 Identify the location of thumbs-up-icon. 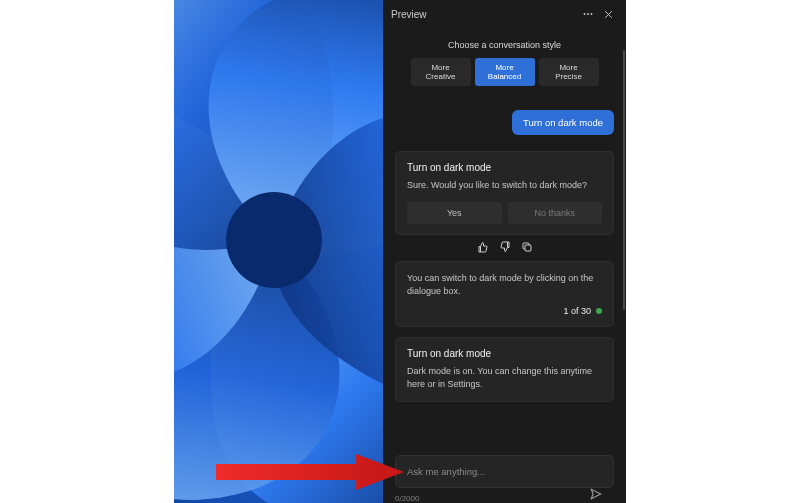
(483, 247).